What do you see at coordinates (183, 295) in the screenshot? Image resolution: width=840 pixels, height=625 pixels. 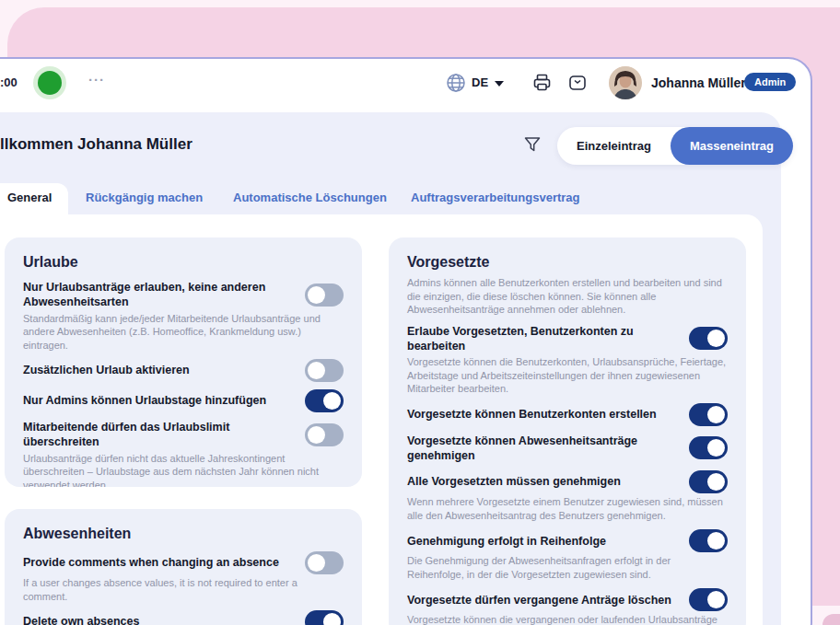 I see `setting-row: Nur Urlaubsanträge erlauben, keine ander…` at bounding box center [183, 295].